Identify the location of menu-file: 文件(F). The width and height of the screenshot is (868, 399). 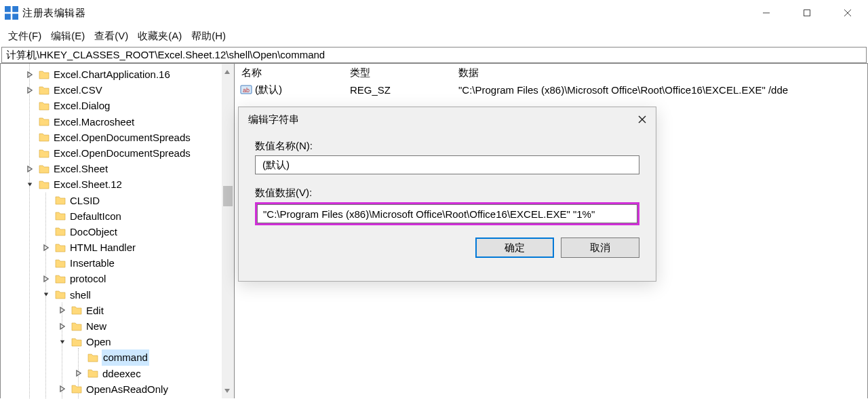
(24, 37).